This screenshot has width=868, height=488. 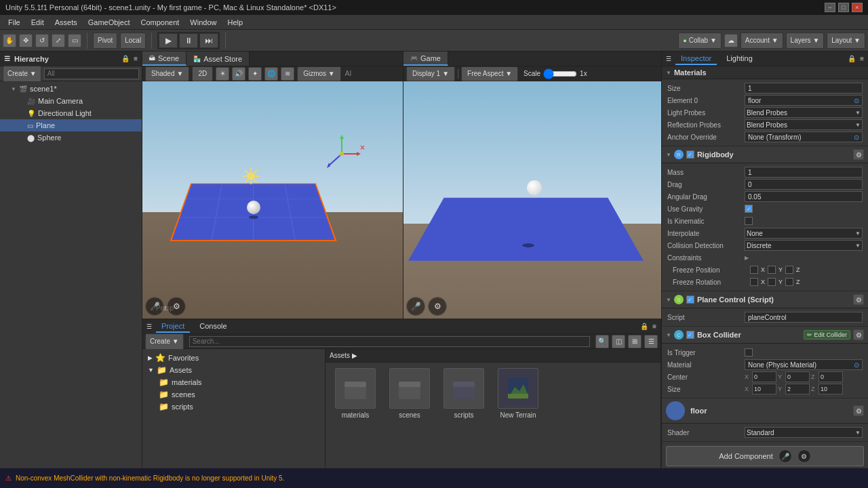 What do you see at coordinates (793, 389) in the screenshot?
I see `size-y: Y2` at bounding box center [793, 389].